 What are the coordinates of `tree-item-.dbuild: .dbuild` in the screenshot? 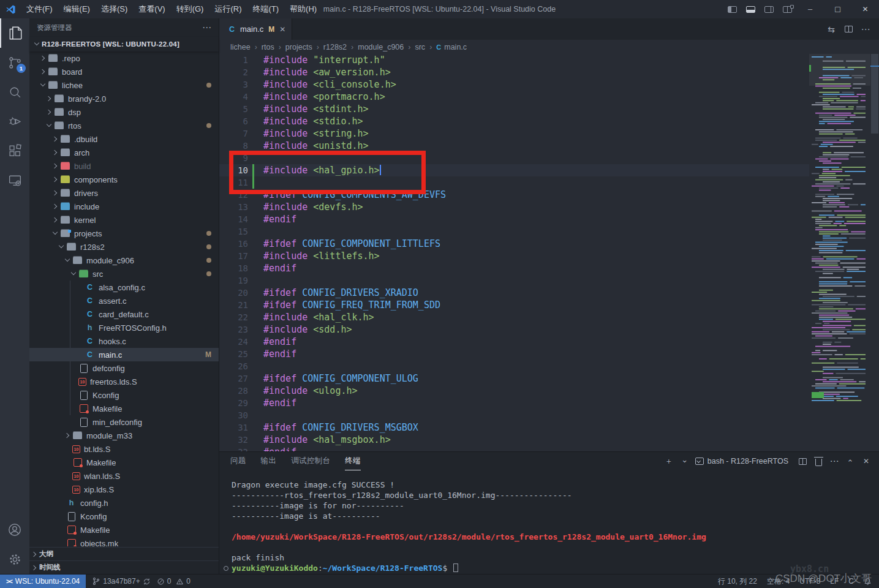 It's located at (124, 139).